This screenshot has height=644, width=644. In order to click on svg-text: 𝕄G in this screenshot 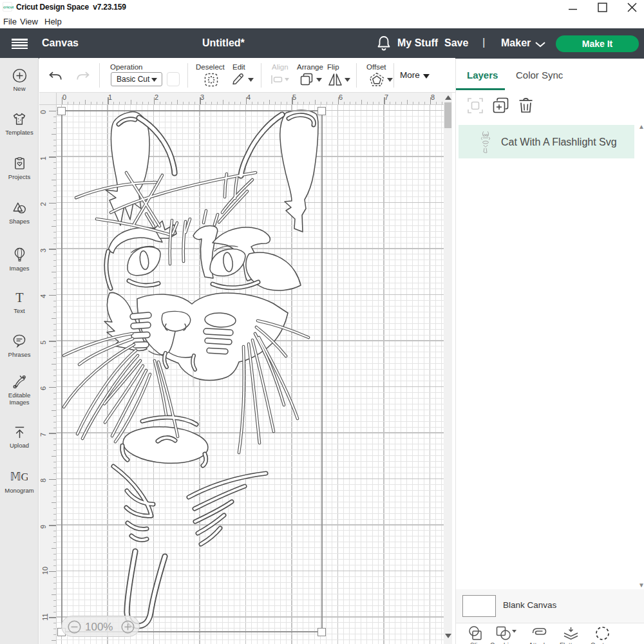, I will do `click(19, 477)`.